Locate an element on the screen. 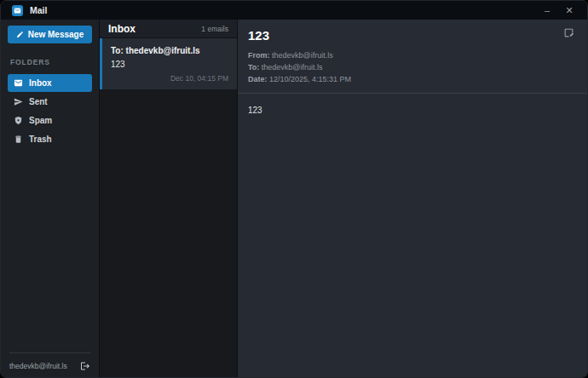  mail-app-icon is located at coordinates (17, 10).